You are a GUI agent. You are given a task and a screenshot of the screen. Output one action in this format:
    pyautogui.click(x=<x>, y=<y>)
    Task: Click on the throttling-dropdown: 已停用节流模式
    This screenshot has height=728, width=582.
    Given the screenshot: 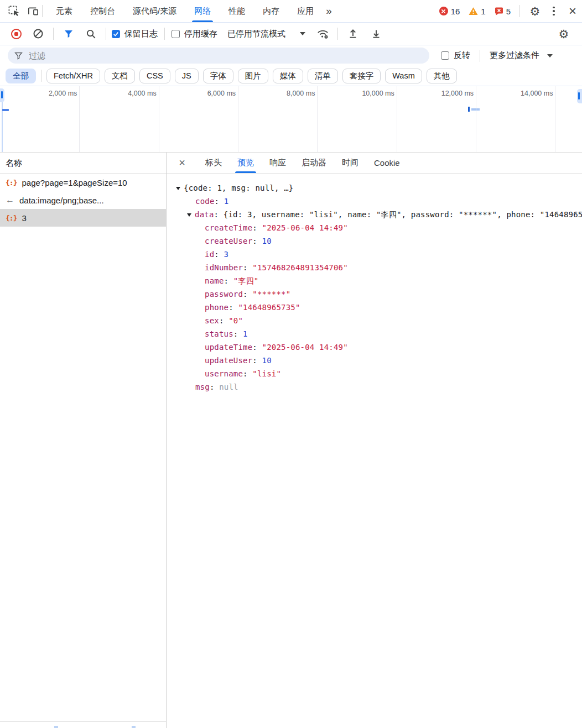 What is the action you would take?
    pyautogui.click(x=267, y=34)
    